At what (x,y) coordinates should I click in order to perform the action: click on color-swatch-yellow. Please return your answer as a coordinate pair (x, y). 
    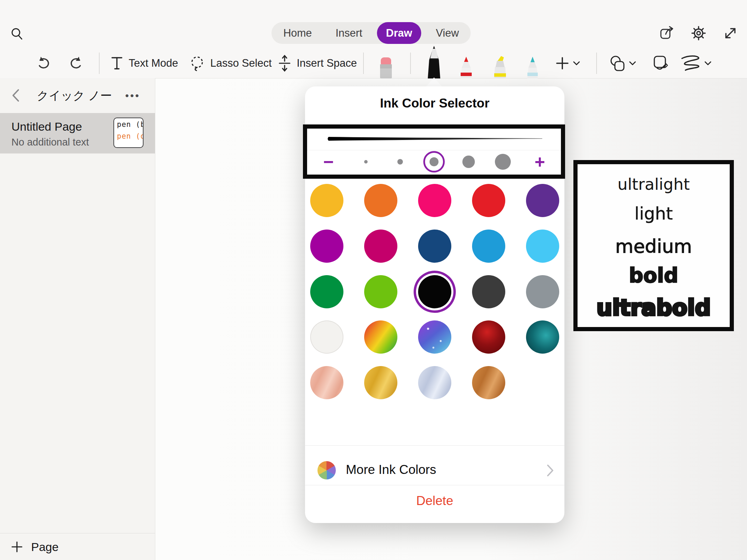
    Looking at the image, I should click on (327, 200).